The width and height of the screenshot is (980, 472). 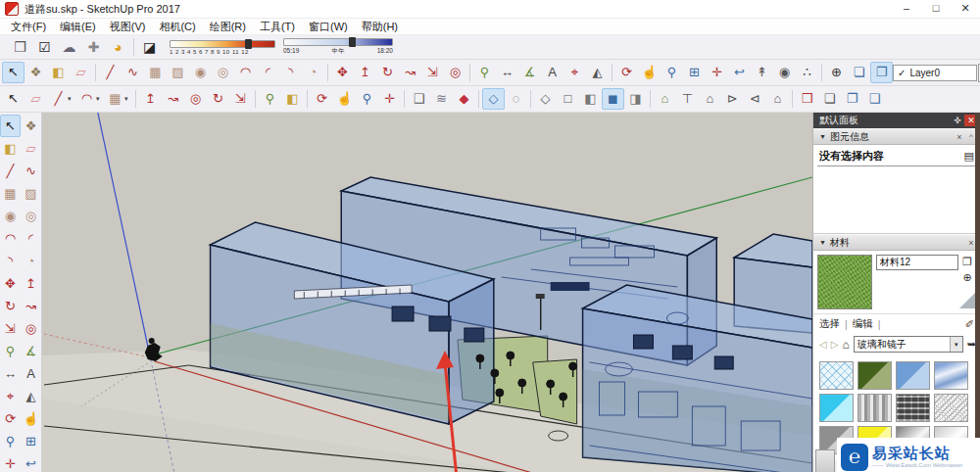 I want to click on shaded-textures-mode-button: ◼, so click(x=613, y=99).